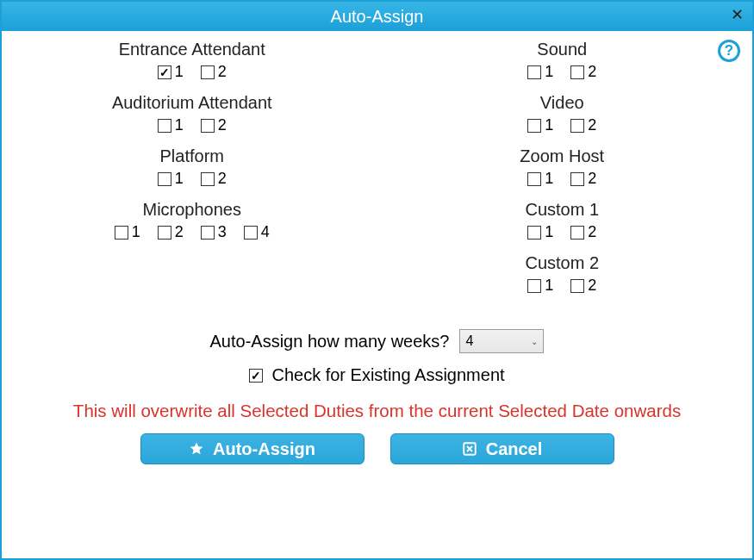  Describe the element at coordinates (192, 233) in the screenshot. I see `duty-checkbox-row: 1234` at that location.